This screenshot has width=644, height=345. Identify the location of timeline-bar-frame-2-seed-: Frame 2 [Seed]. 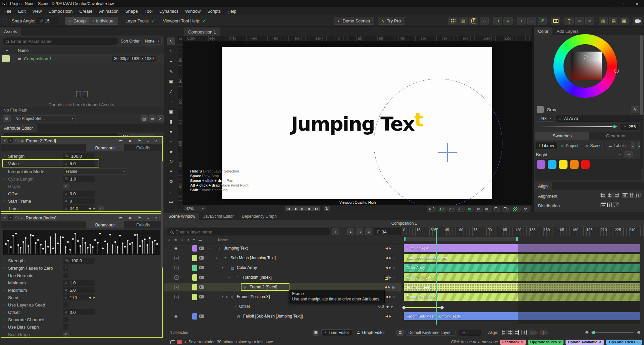
(522, 287).